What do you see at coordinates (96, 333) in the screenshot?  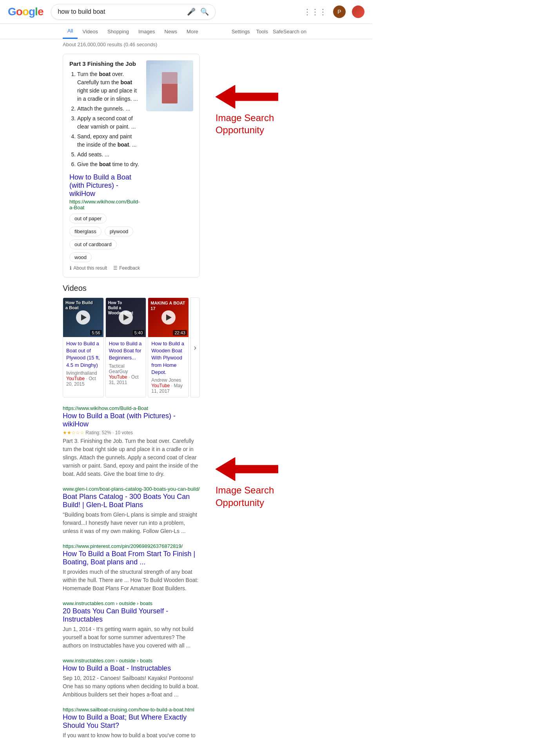 I see `video-duration-1: 5:56` at bounding box center [96, 333].